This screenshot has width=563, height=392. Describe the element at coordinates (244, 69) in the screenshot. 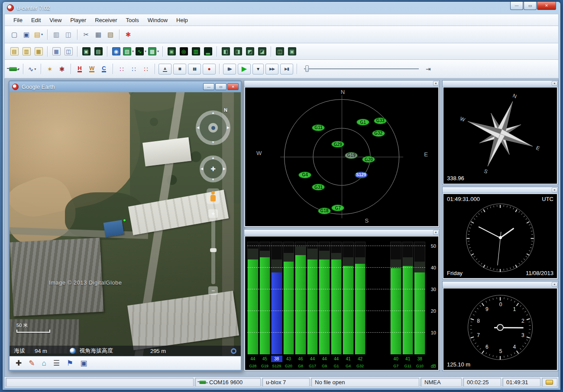

I see `play-button: ▶` at that location.